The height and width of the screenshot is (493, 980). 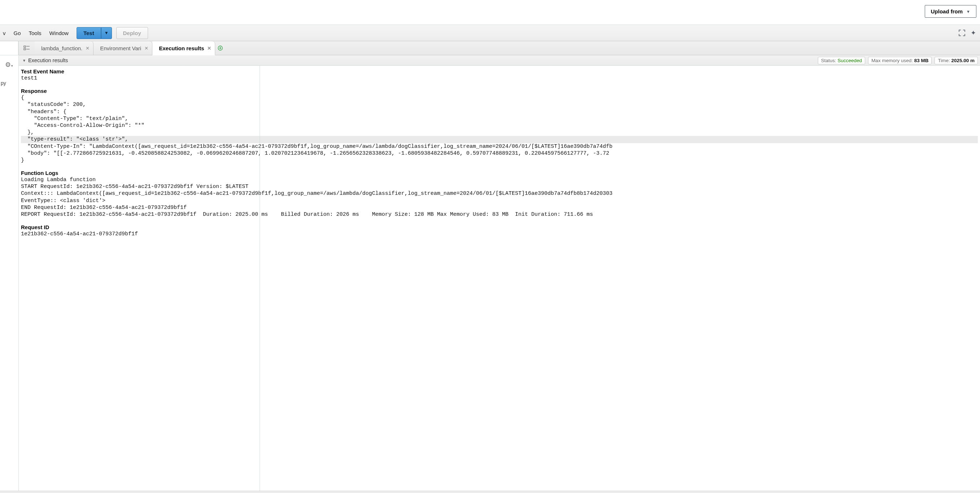 I want to click on upload-from-button: Upload from ▼, so click(x=951, y=11).